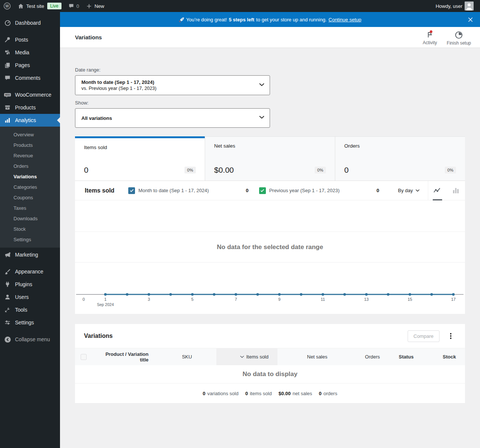 The image size is (480, 448). What do you see at coordinates (30, 108) in the screenshot?
I see `sidebar-item-products: Products` at bounding box center [30, 108].